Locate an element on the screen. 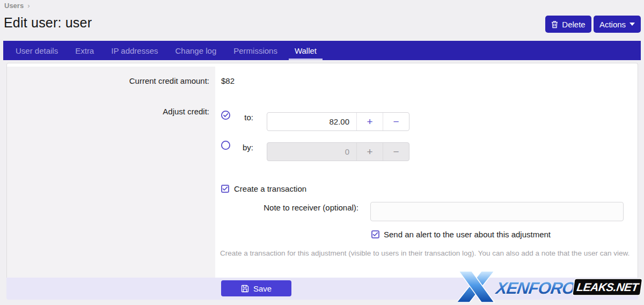 Image resolution: width=644 pixels, height=305 pixels. adjust-by-label: by: is located at coordinates (244, 147).